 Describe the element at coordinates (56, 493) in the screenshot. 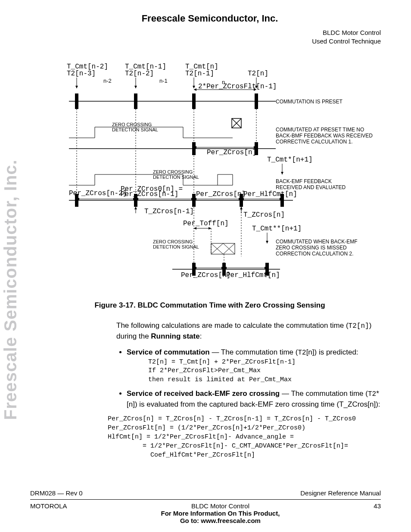

I see `footer-doc-id: DRM028 — Rev 0` at that location.